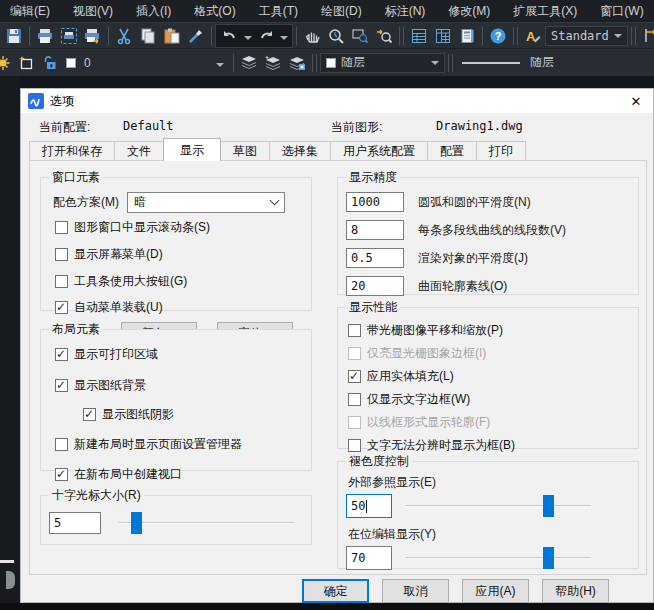  What do you see at coordinates (72, 151) in the screenshot?
I see `tab-open-save: 打开和保存` at bounding box center [72, 151].